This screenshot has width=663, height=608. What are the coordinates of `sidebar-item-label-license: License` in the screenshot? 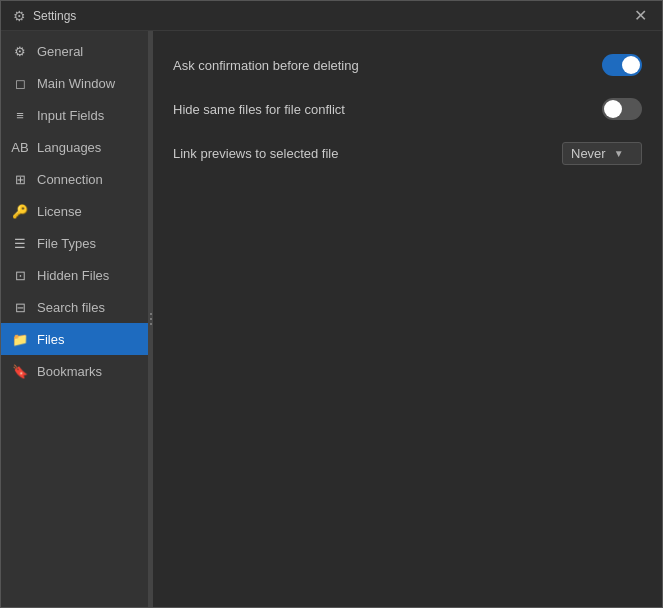 It's located at (60, 212).